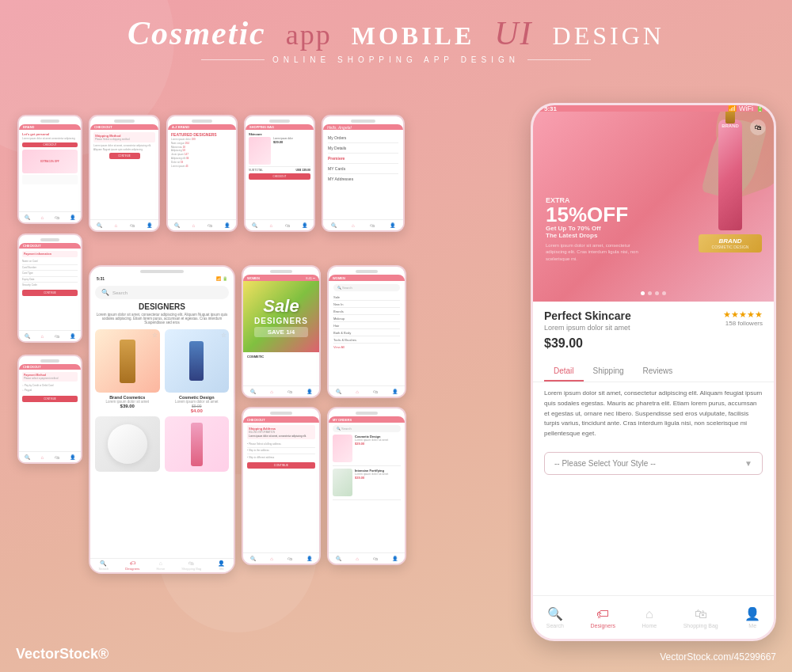 Image resolution: width=792 pixels, height=672 pixels. Describe the element at coordinates (57, 336) in the screenshot. I see `nav-b6: 🛍` at that location.